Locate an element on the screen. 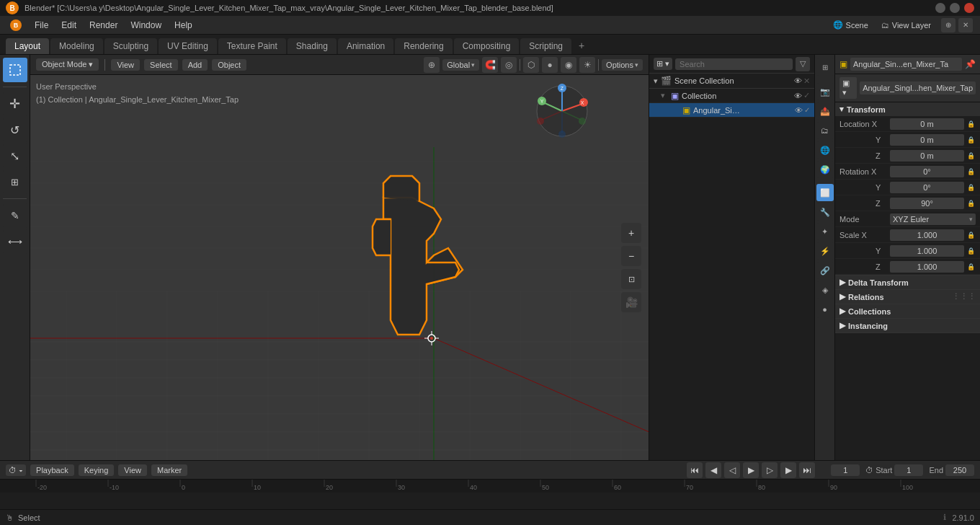 The height and width of the screenshot is (525, 980). scale-x-field: 1.000 is located at coordinates (927, 235).